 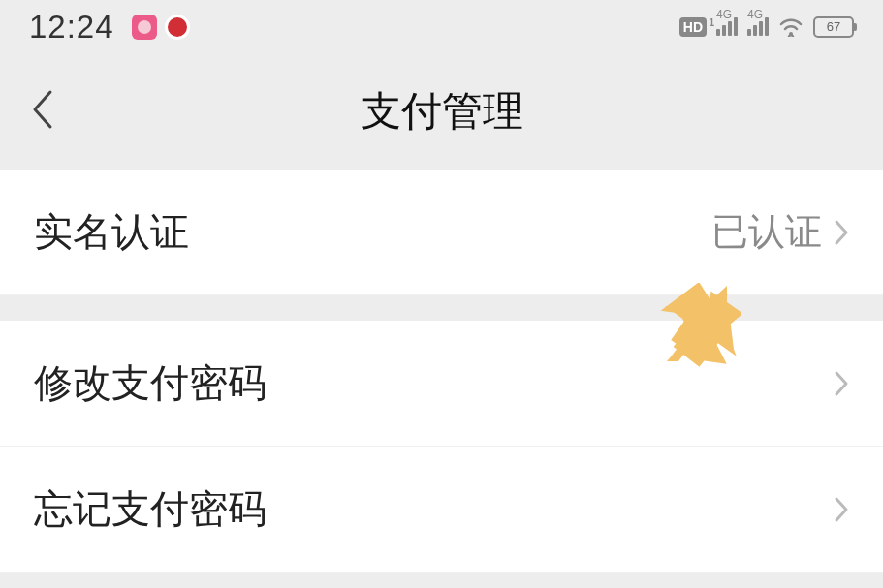 What do you see at coordinates (767, 232) in the screenshot?
I see `item-value: 已认证` at bounding box center [767, 232].